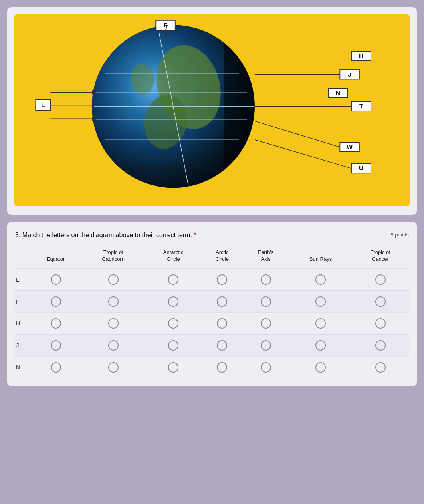  What do you see at coordinates (350, 74) in the screenshot?
I see `svg-text: J` at bounding box center [350, 74].